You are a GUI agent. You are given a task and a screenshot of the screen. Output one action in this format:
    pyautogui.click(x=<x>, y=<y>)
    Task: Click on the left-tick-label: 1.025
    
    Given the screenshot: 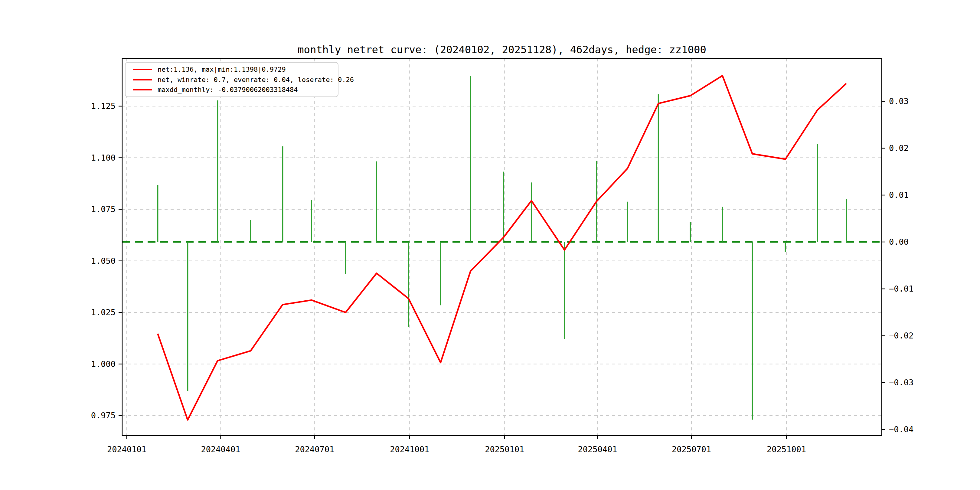 What is the action you would take?
    pyautogui.click(x=103, y=312)
    